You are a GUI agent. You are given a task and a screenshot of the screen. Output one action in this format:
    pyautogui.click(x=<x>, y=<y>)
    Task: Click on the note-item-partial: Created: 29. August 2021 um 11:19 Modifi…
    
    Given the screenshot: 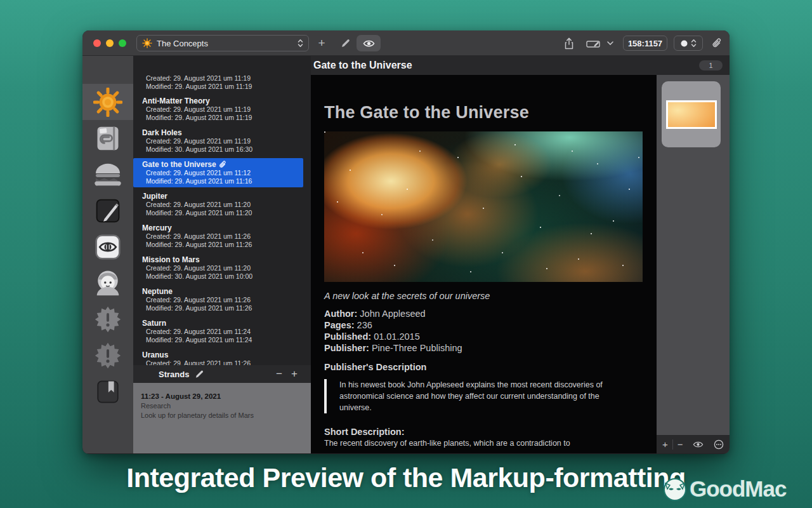 What is the action you would take?
    pyautogui.click(x=222, y=83)
    